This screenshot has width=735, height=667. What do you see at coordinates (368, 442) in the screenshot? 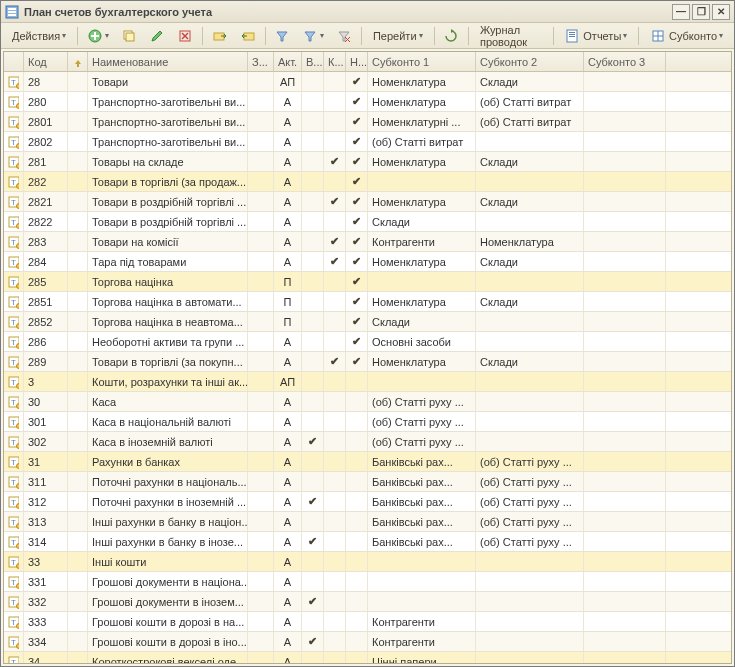
I see `table-row: T302Каса в іноземній валютіА✔(об) Статті…` at bounding box center [368, 442].